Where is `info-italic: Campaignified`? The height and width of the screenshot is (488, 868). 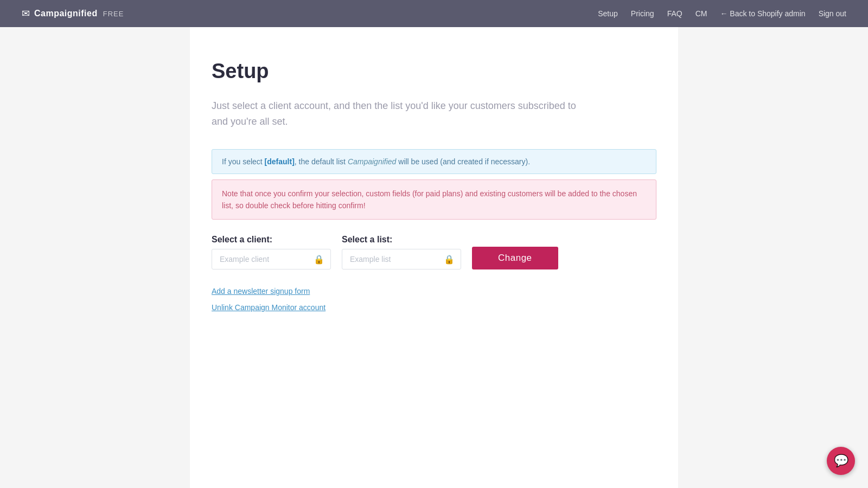 info-italic: Campaignified is located at coordinates (372, 162).